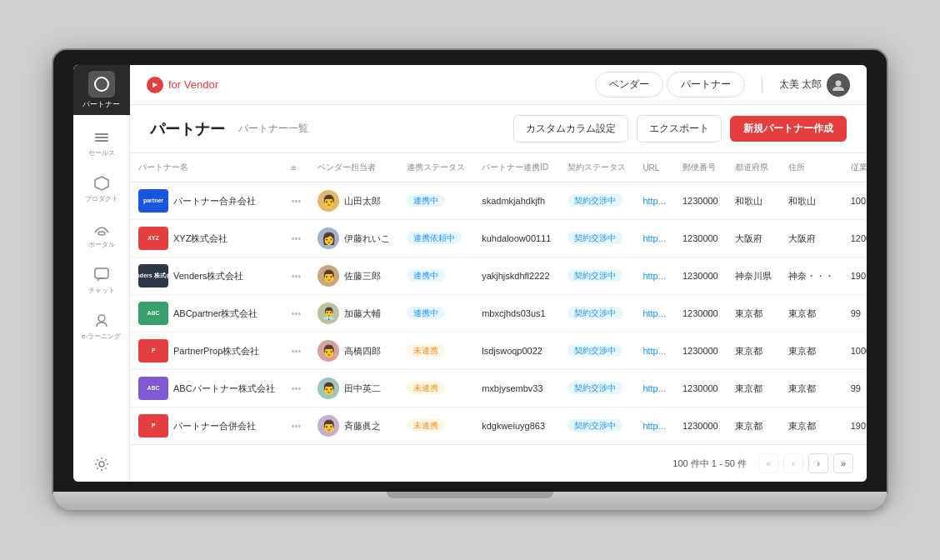 The width and height of the screenshot is (940, 560). Describe the element at coordinates (362, 427) in the screenshot. I see `vendor-name: 斉藤眞之` at that location.